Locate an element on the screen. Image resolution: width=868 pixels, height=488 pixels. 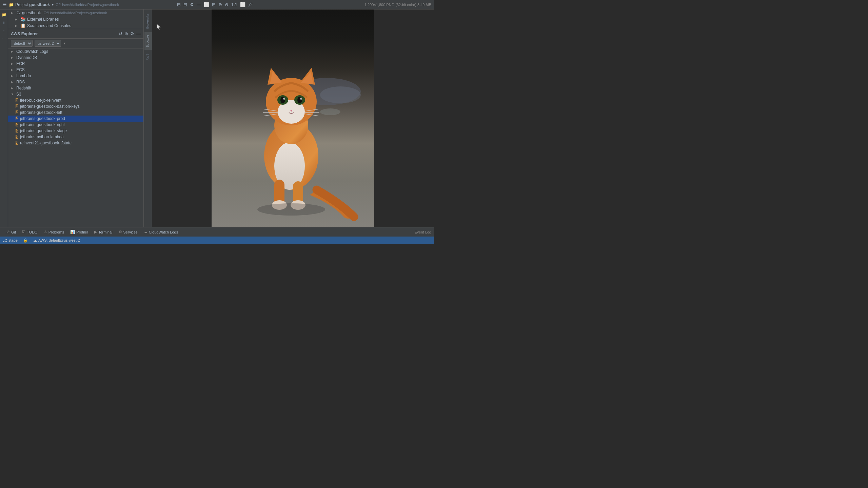
problems-tab: ⚠ Problems is located at coordinates (54, 232).